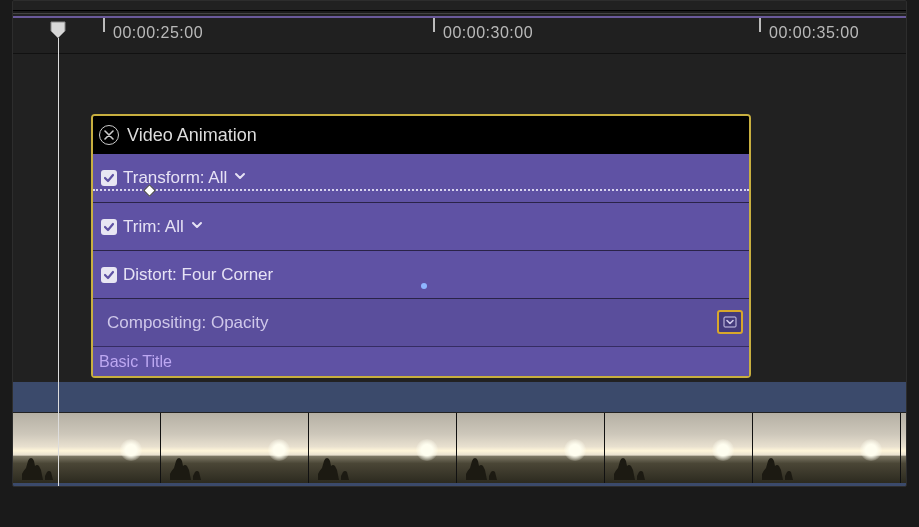  I want to click on clip-lower-bar, so click(460, 485).